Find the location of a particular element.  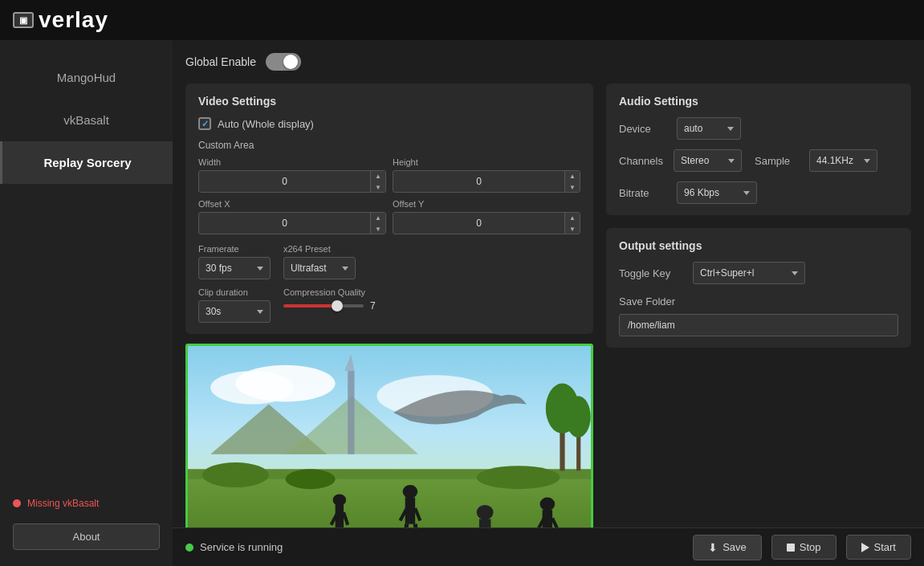

device-select: auto is located at coordinates (709, 128).